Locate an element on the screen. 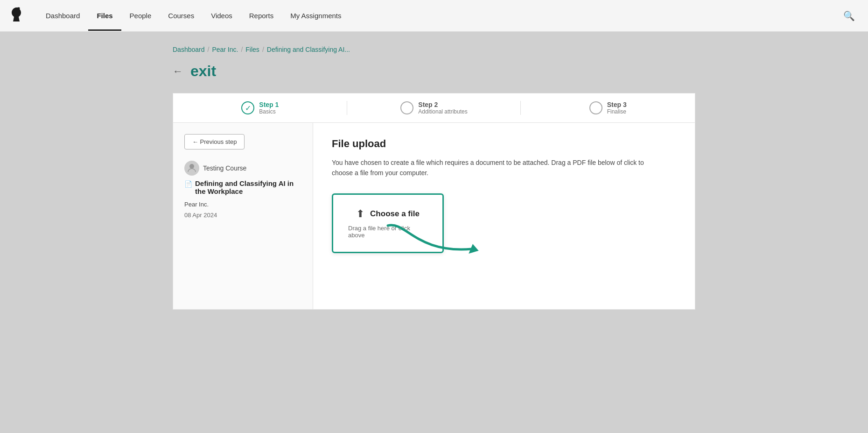 The image size is (868, 433). left-panel: ← Previous step Testing Course 📄 Definin… is located at coordinates (243, 216).